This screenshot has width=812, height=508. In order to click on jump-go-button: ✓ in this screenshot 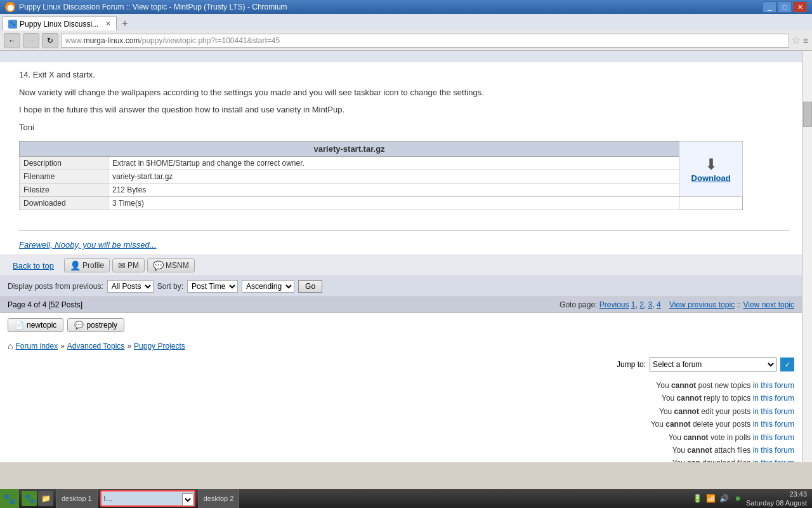, I will do `click(787, 364)`.